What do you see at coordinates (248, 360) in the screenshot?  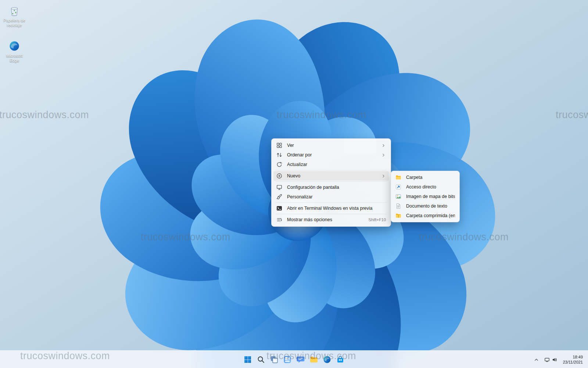 I see `start-button` at bounding box center [248, 360].